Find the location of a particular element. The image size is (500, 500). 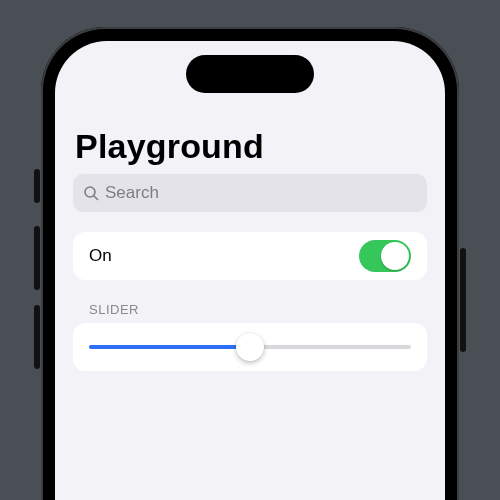

search-icon is located at coordinates (91, 193).